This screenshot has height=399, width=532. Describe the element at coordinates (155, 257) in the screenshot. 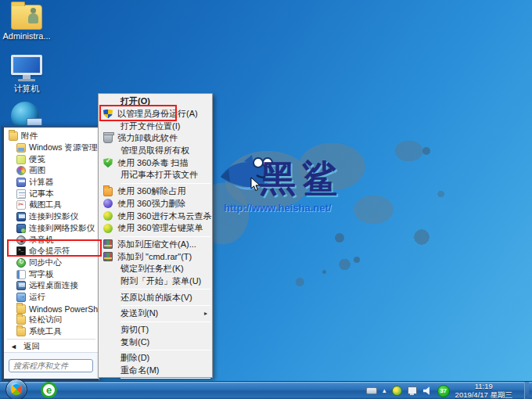

I see `context-menu-item: 添加到 "cmd.rar"(T)` at that location.